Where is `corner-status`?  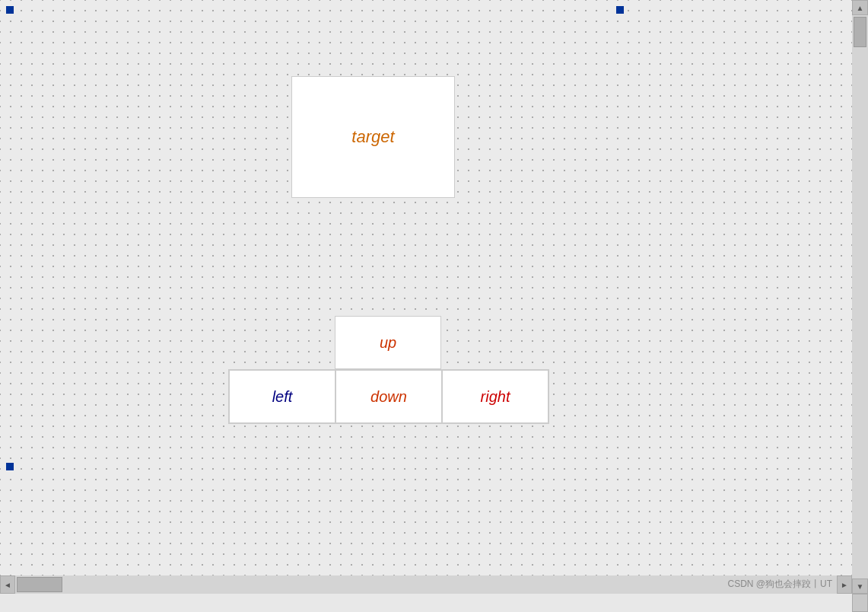 corner-status is located at coordinates (860, 603).